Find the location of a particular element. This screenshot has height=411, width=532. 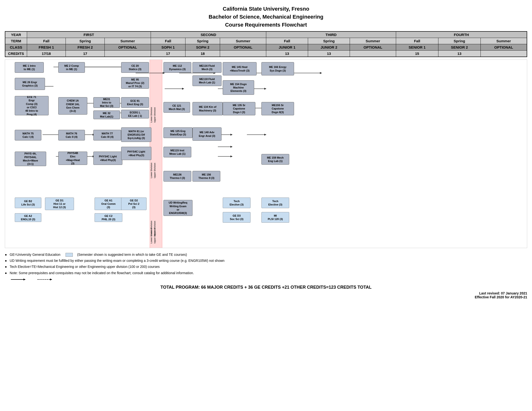

course-me26: ME 26 EngrGraphics (3) is located at coordinates (30, 84).